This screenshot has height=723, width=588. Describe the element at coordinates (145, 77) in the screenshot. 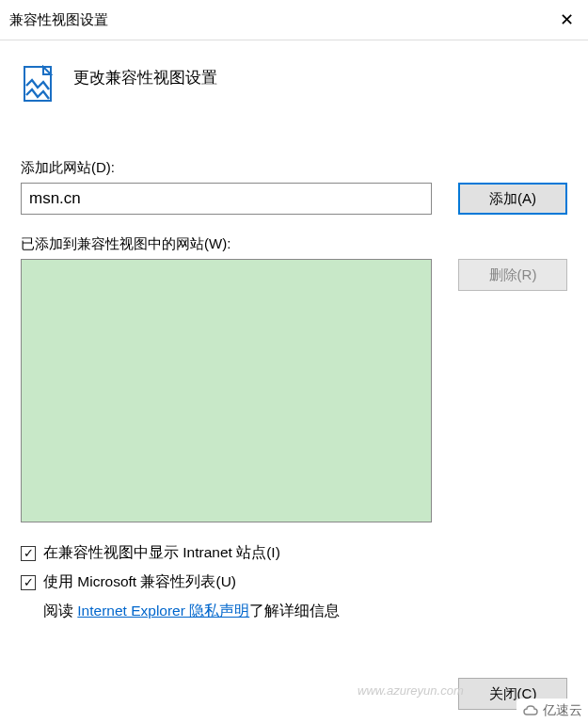

I see `header-text: 更改兼容性视图设置` at that location.